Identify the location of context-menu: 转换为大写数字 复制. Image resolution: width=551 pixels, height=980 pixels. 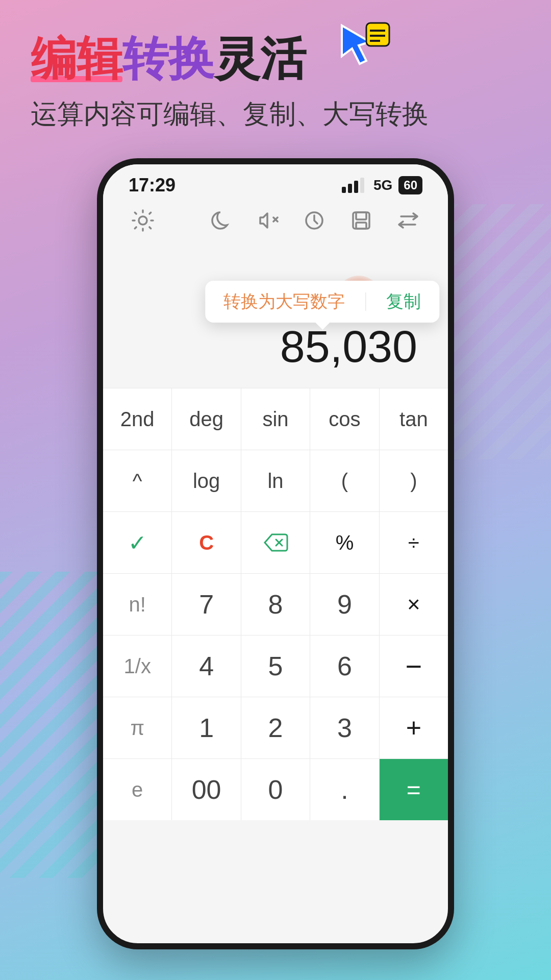
(322, 302).